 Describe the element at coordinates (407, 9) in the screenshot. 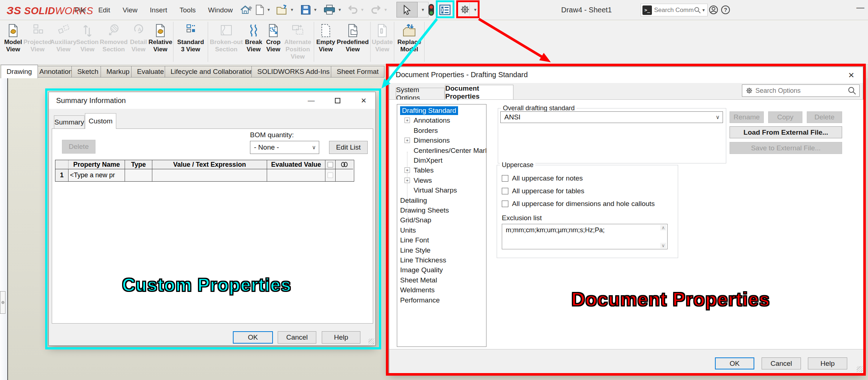

I see `select-cursor-button` at that location.